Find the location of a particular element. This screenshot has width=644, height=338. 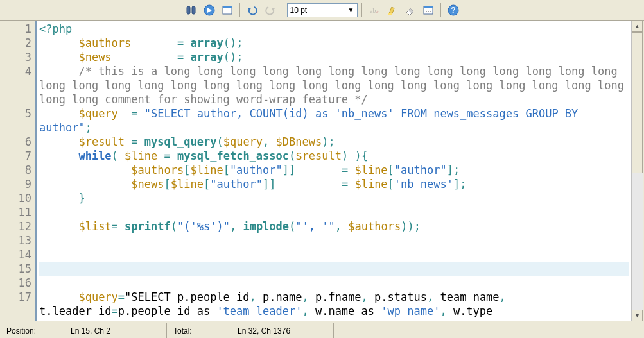

go-icon is located at coordinates (209, 10).